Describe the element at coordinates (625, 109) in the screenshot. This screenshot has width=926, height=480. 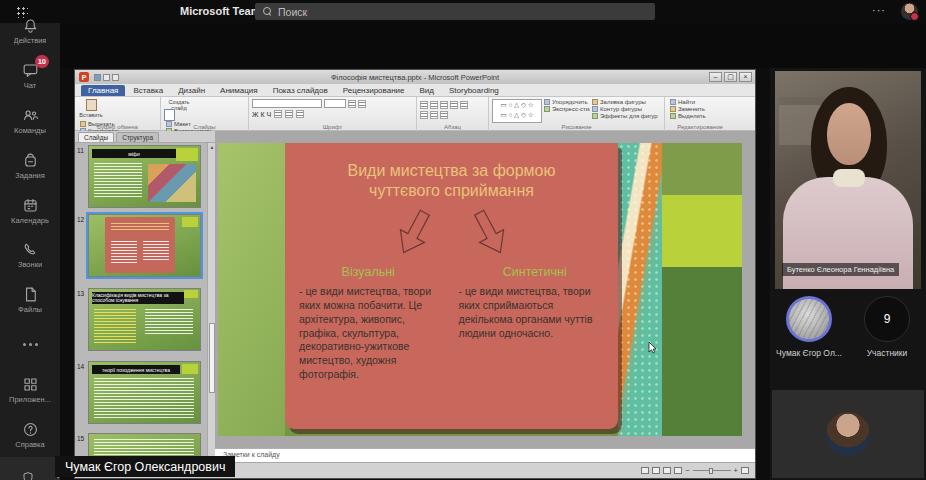
I see `shape-outline-button: Контур фигуры` at that location.